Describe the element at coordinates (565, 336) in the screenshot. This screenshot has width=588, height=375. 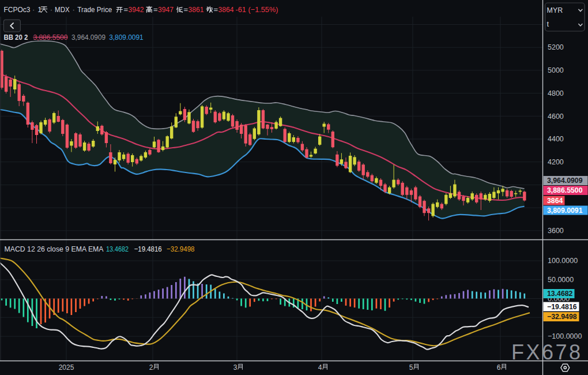
I see `svg-text: −100.0000` at that location.